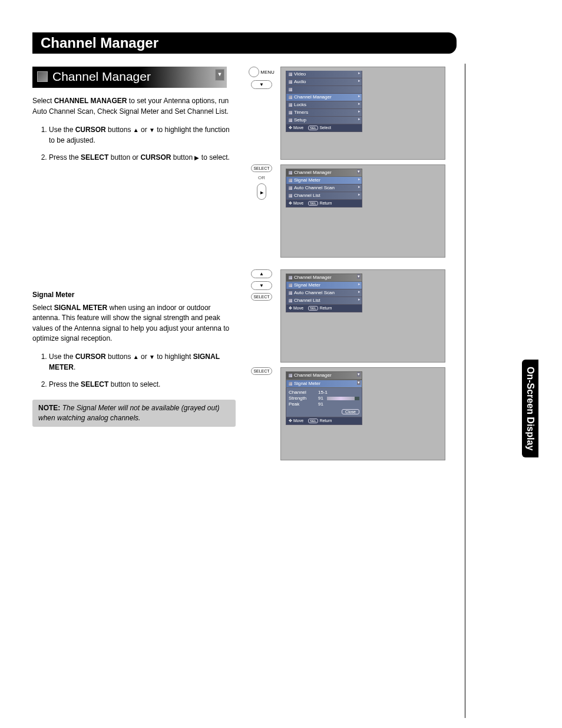 The width and height of the screenshot is (562, 728). I want to click on menu-label: MENU, so click(267, 72).